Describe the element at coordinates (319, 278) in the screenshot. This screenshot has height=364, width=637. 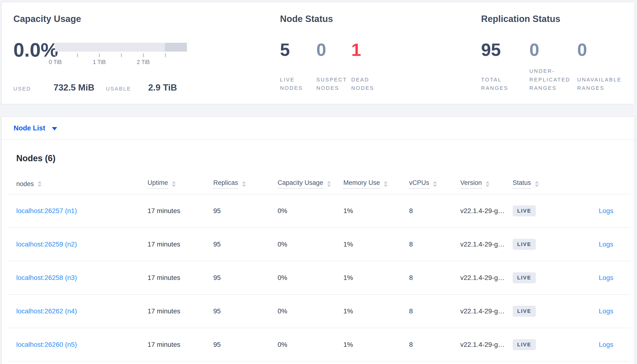
I see `node-table-row: localhost:26258 (n3)17 minutes950%1%8v22…` at that location.